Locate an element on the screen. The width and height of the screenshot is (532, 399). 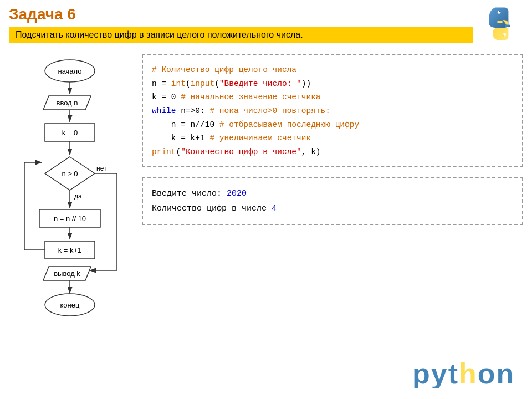
svg-text: k = k+1 is located at coordinates (70, 250).